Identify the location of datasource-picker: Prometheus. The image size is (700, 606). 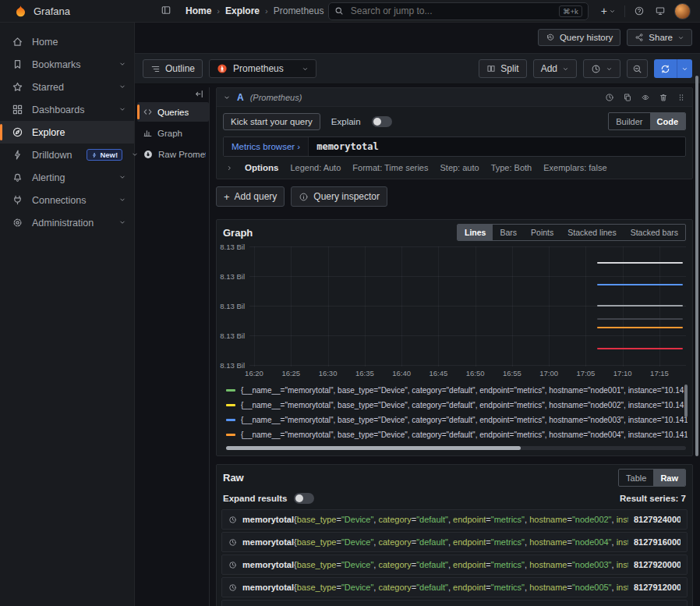
(263, 69).